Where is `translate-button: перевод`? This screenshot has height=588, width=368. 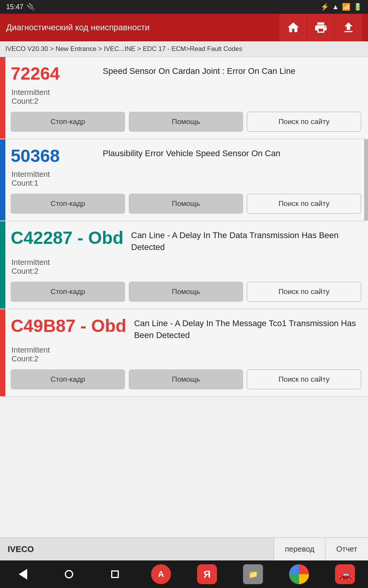 translate-button: перевод is located at coordinates (299, 549).